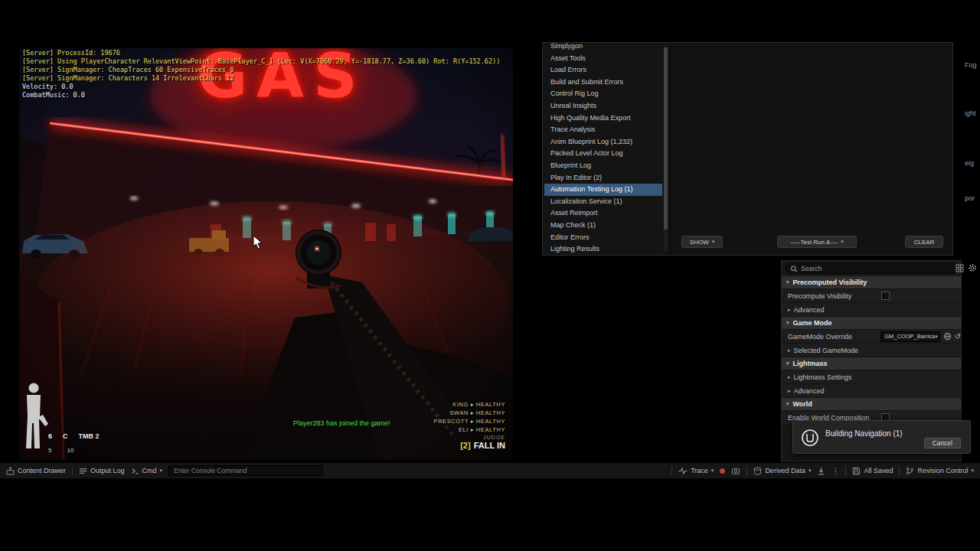 The height and width of the screenshot is (551, 980). Describe the element at coordinates (482, 442) in the screenshot. I see `squad-order: JUDGE [2]FALL IN` at that location.